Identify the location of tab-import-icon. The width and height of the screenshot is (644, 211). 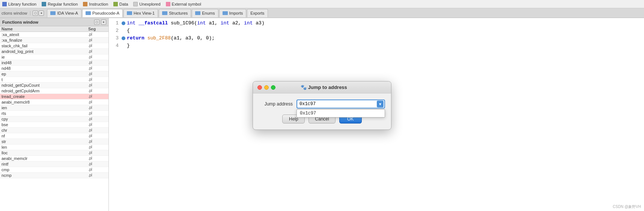
(225, 13).